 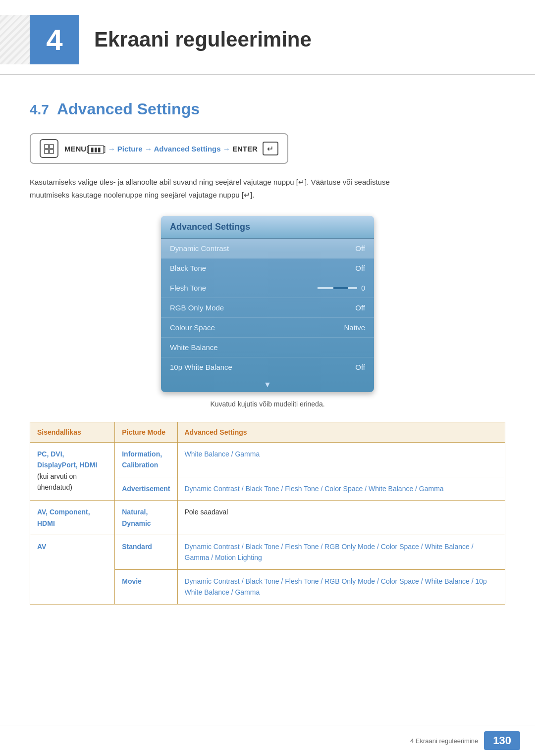 What do you see at coordinates (146, 552) in the screenshot?
I see `table-cell-mode-standard: Standard` at bounding box center [146, 552].